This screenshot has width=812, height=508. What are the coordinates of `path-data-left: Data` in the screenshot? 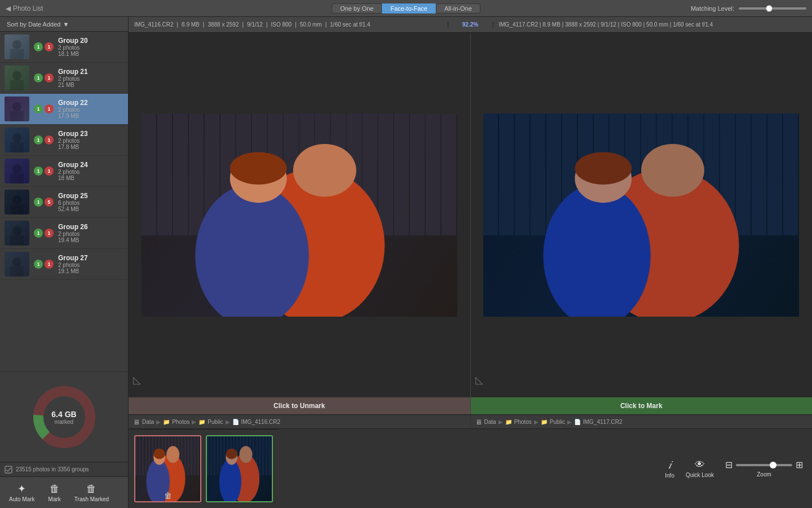 It's located at (148, 422).